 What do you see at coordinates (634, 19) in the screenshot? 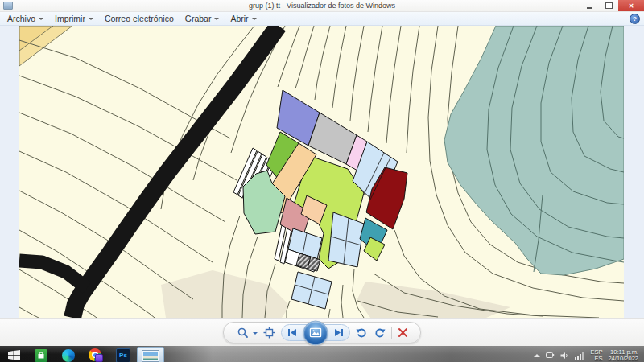
I see `help-button: ?` at bounding box center [634, 19].